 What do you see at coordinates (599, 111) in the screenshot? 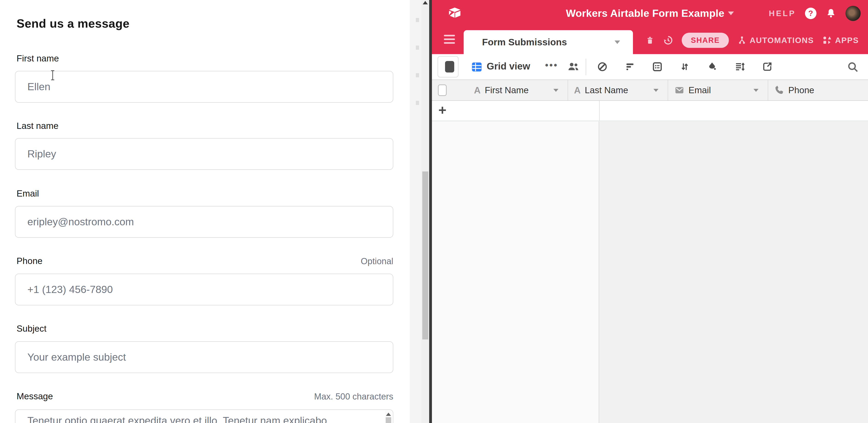
I see `column-separator` at bounding box center [599, 111].